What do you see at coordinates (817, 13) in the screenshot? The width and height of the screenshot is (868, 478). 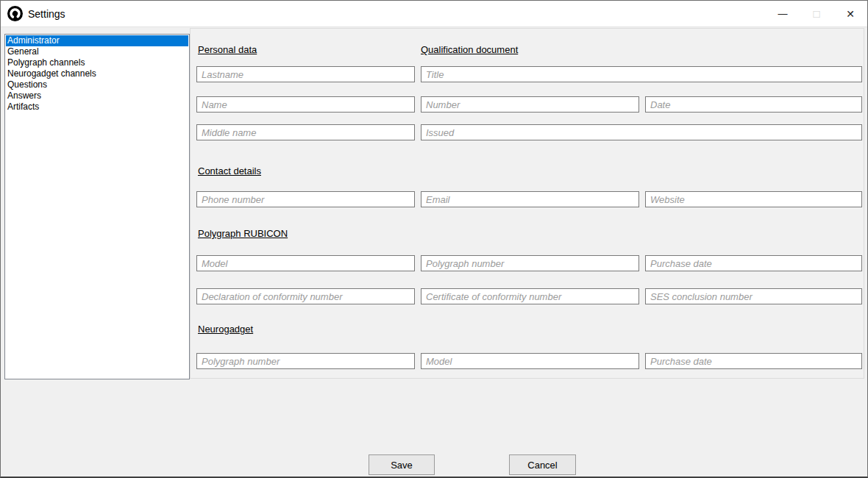 I see `maximize-icon: □` at bounding box center [817, 13].